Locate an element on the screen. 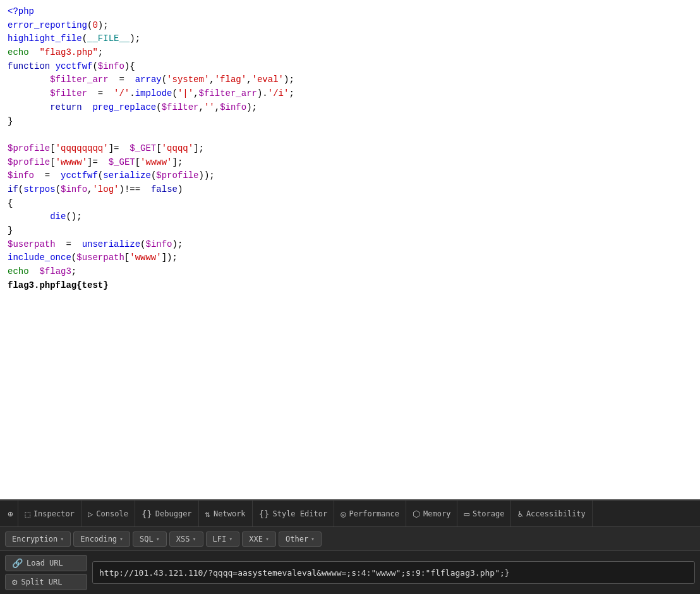 The width and height of the screenshot is (700, 594). other-label: Other is located at coordinates (297, 539).